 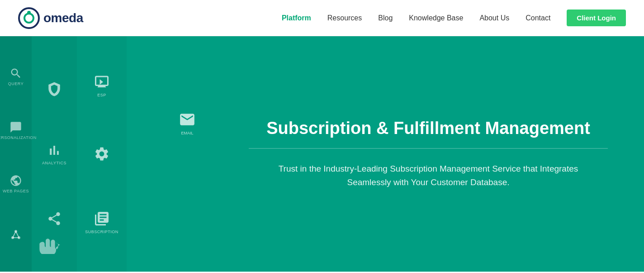 I want to click on esp-icon, so click(x=102, y=82).